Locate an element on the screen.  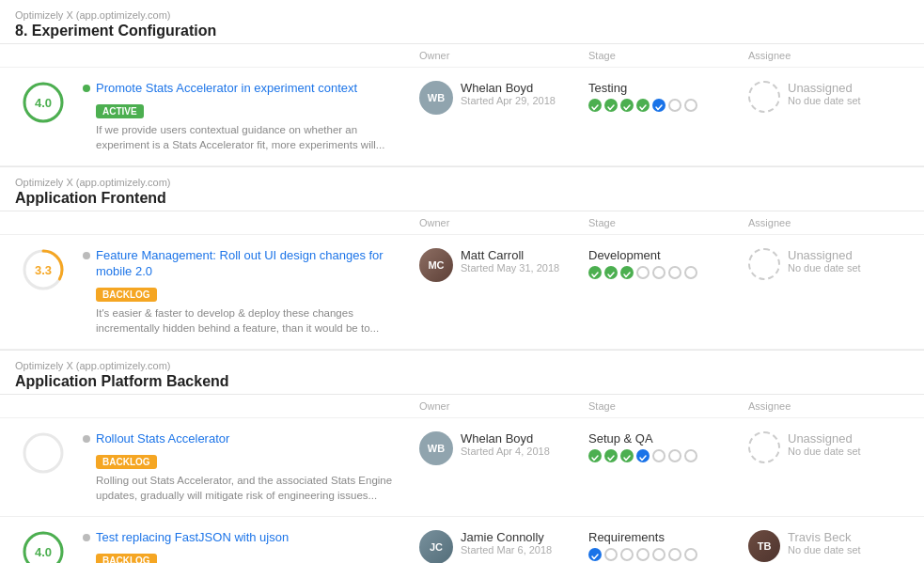
owner-area: MCMatt CarrollStarted May 31, 2018 is located at coordinates (504, 265).